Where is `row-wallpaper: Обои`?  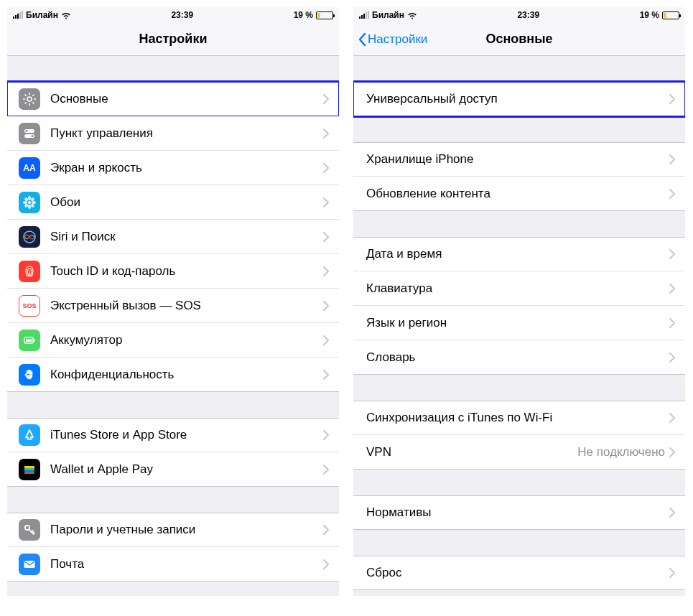 row-wallpaper: Обои is located at coordinates (173, 202).